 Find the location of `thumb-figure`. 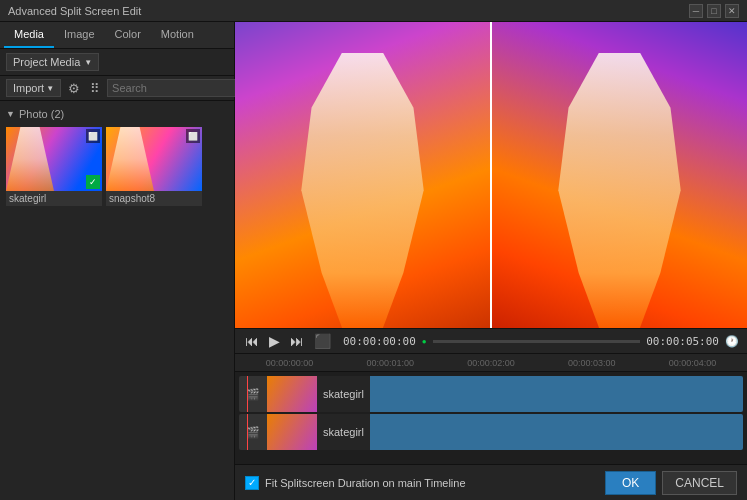

thumb-figure is located at coordinates (30, 159).